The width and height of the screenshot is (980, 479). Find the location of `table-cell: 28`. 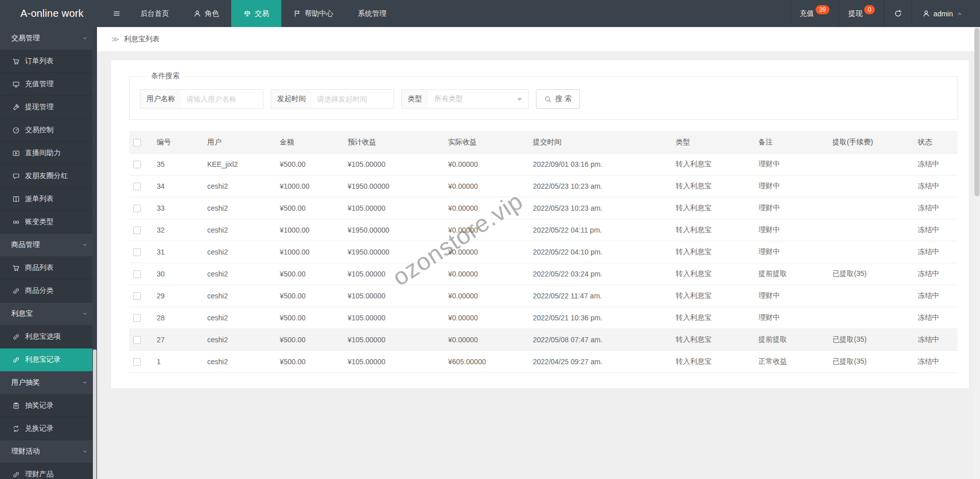

table-cell: 28 is located at coordinates (178, 318).